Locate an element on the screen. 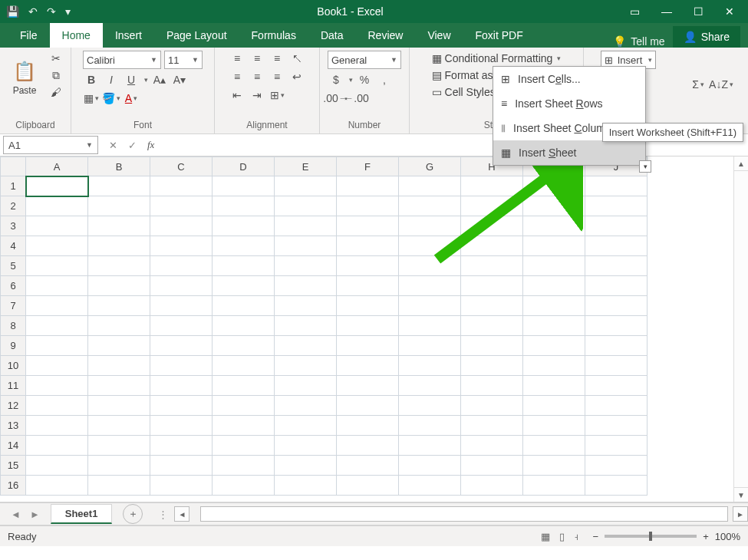  ribbon-display-options-icon: ▭ is located at coordinates (635, 12).